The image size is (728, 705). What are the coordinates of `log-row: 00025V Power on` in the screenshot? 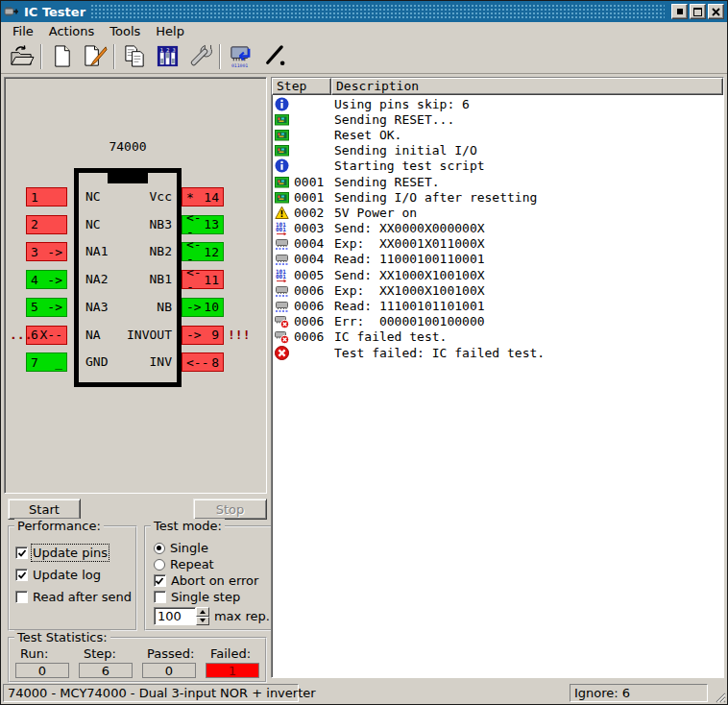 It's located at (497, 212).